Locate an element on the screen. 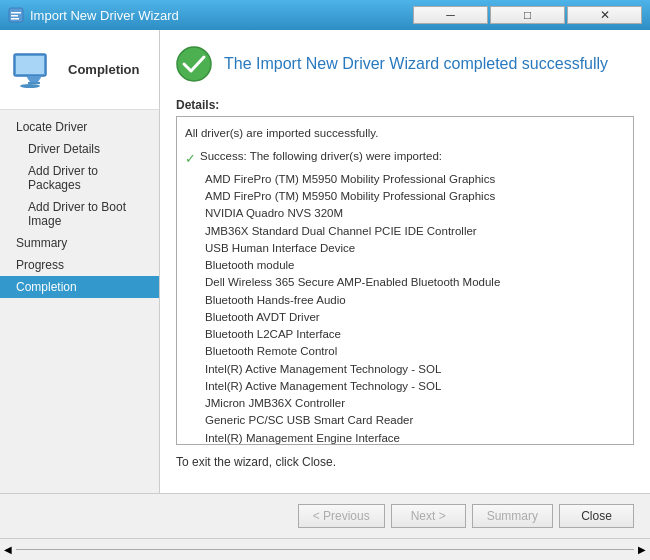  list-item: Generic PC/SC USB Smart Card Reader is located at coordinates (405, 420).